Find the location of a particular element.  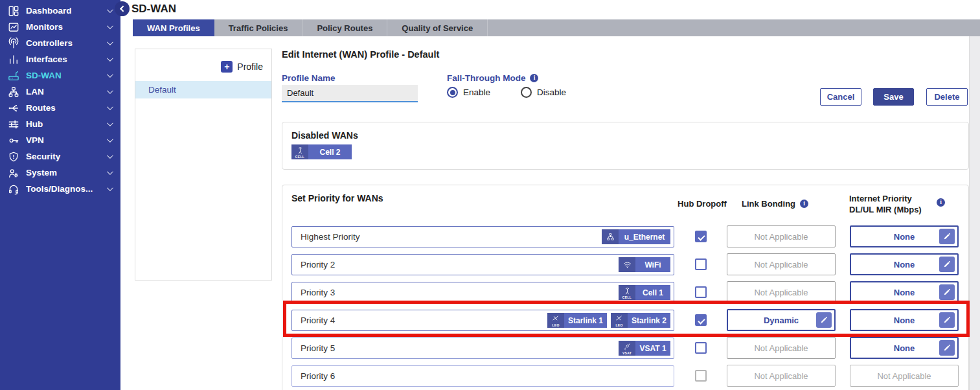

vpn-key-icon is located at coordinates (14, 140).